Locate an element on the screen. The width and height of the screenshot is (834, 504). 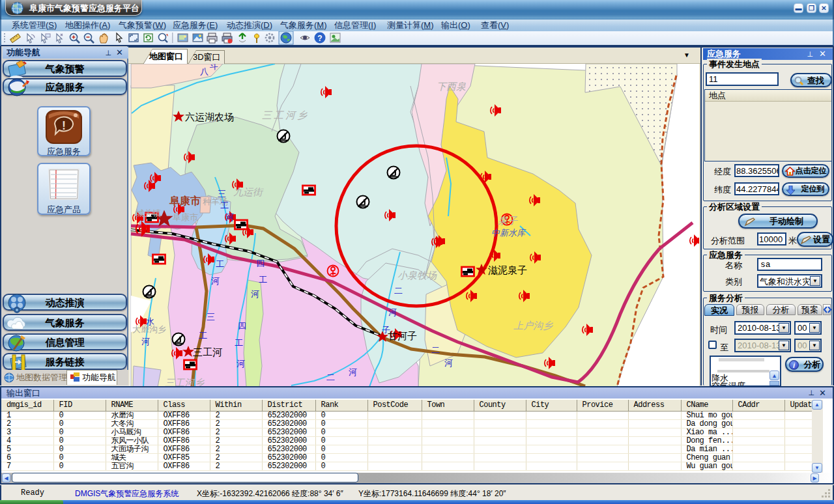
svg-text: 子 is located at coordinates (386, 329).